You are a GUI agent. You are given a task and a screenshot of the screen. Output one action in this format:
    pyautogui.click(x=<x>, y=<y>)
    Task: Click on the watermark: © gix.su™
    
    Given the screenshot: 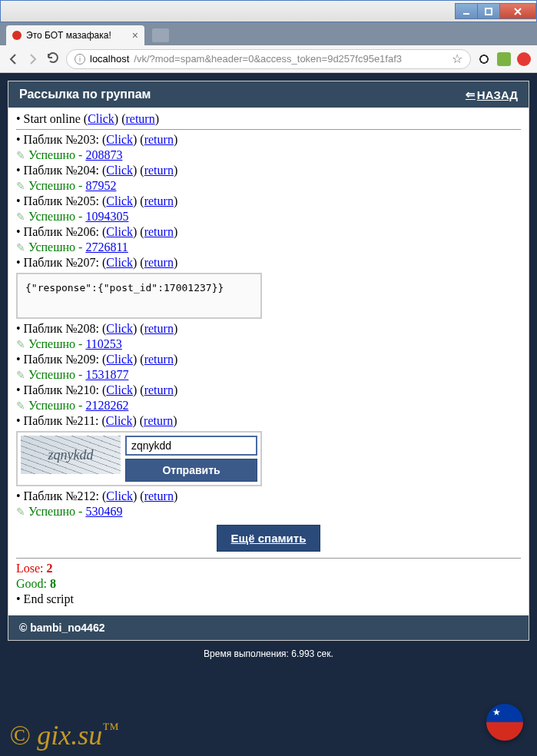 What is the action you would take?
    pyautogui.click(x=65, y=735)
    